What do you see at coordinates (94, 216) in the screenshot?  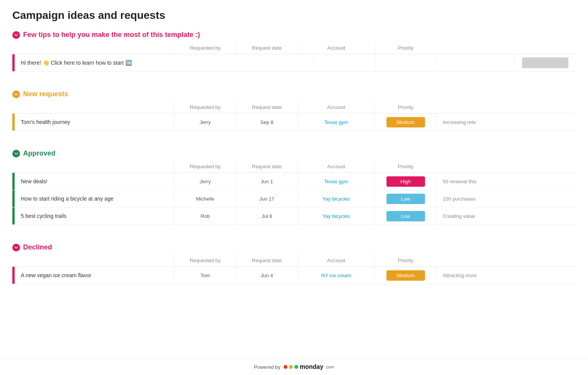 I see `row-name: 5 best cycling trails` at bounding box center [94, 216].